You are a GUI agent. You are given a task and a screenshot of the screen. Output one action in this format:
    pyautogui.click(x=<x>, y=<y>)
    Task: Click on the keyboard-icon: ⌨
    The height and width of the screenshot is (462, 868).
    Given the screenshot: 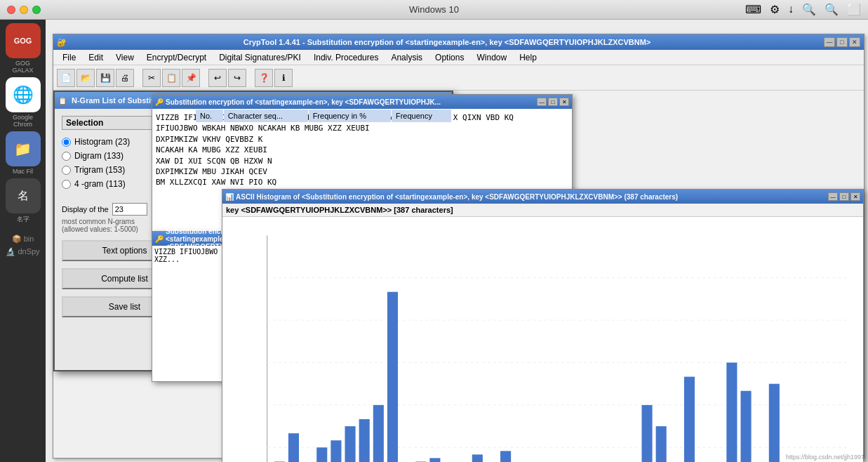 What is the action you would take?
    pyautogui.click(x=754, y=10)
    